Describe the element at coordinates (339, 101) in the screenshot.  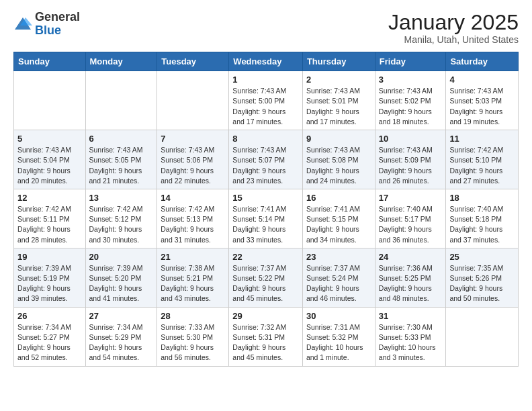
I see `day-cell: 2Sunrise: 7:43 AM Sunset: 5:01 PM Daylig…` at that location.